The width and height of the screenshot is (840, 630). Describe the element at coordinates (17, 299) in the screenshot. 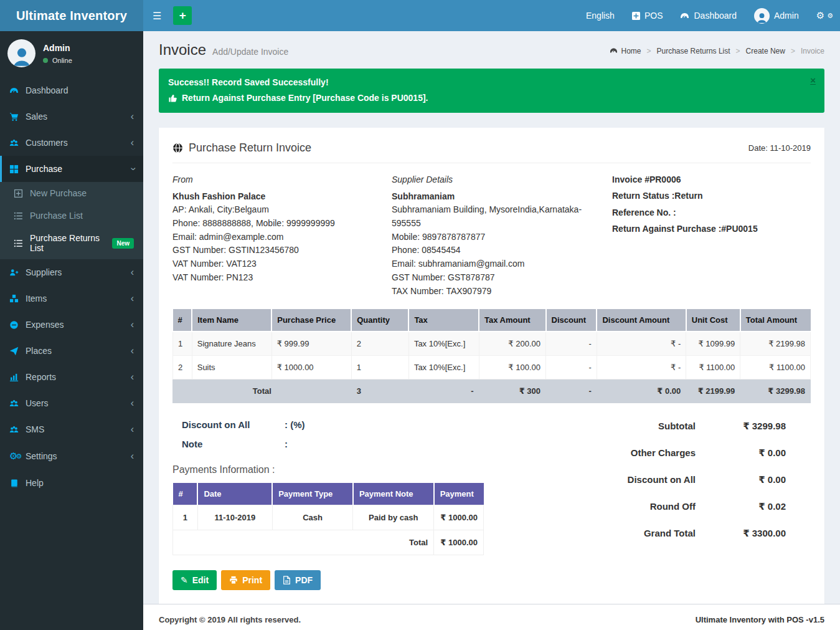

I see `cubes-icon` at that location.